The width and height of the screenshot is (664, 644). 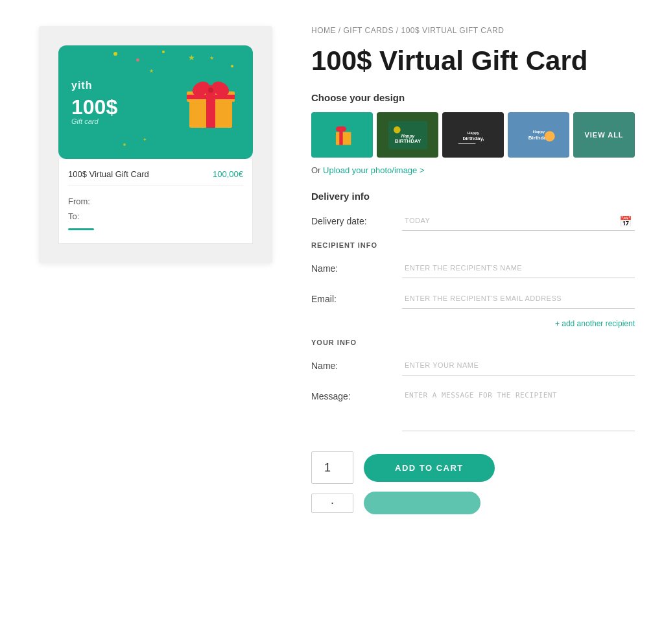 What do you see at coordinates (407, 141) in the screenshot?
I see `svg-text: BIRTHDAY` at bounding box center [407, 141].